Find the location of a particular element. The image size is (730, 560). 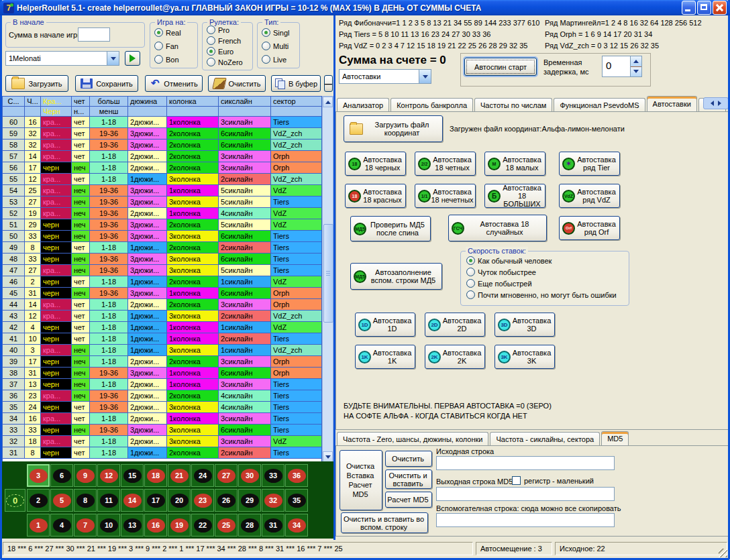

board-number-11: 11 is located at coordinates (109, 500).